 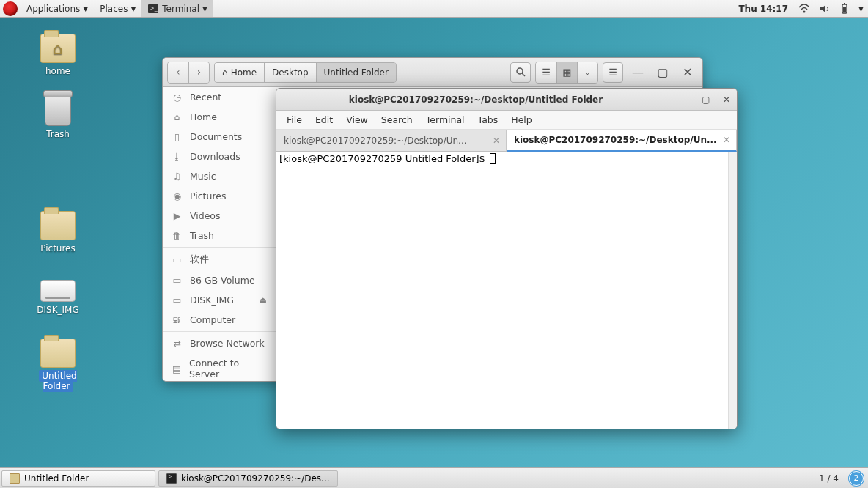 I want to click on menu-file: File, so click(x=295, y=120).